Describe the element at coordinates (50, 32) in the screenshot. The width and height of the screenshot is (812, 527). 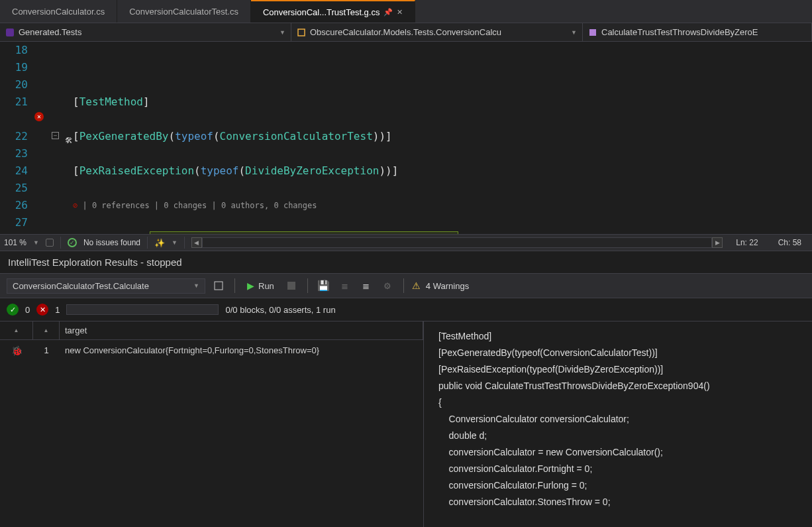
I see `namespace-label: Generated.Tests` at that location.